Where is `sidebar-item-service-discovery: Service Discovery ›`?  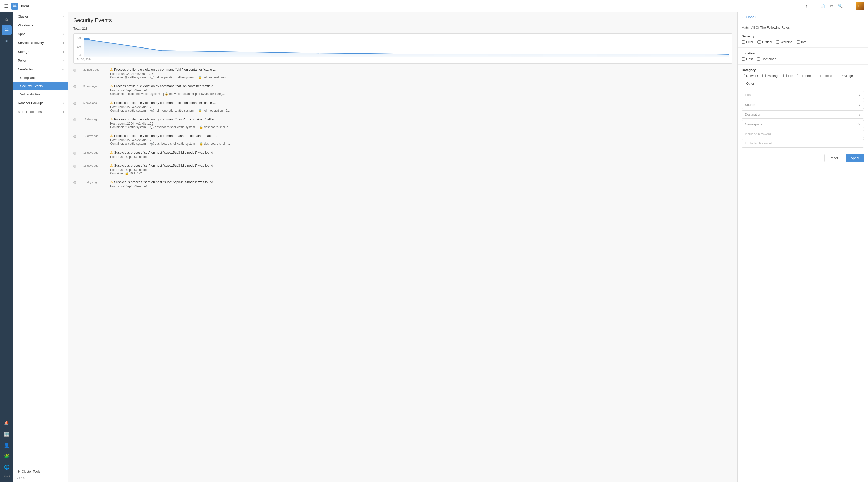
sidebar-item-service-discovery: Service Discovery › is located at coordinates (40, 43).